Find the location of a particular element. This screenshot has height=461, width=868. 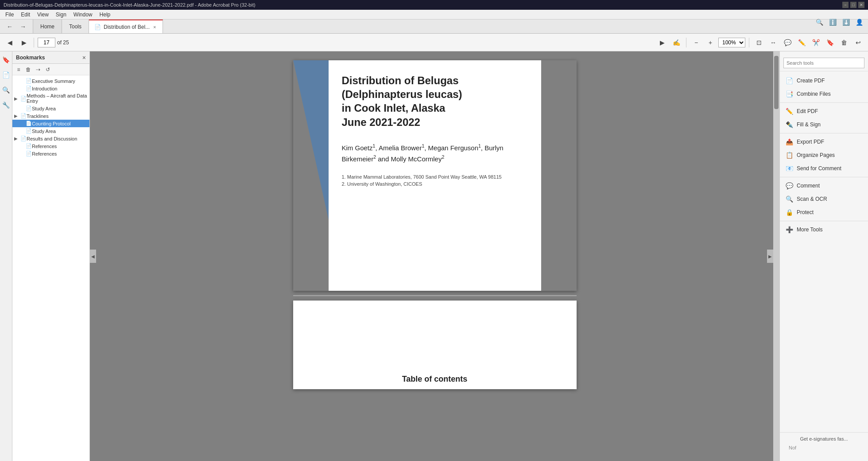

bookmark-exec-summary: 📄 Executive Summary is located at coordinates (51, 81).